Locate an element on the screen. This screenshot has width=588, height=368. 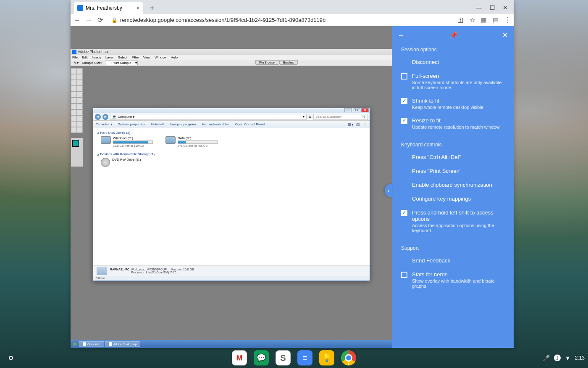
maximize-icon: ☐ is located at coordinates (492, 8).